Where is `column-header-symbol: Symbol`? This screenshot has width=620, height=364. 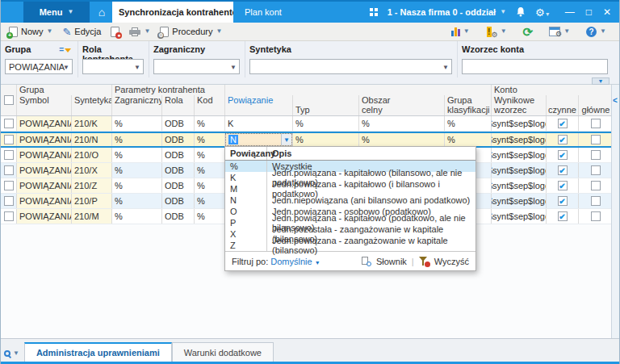 column-header-symbol: Symbol is located at coordinates (44, 100).